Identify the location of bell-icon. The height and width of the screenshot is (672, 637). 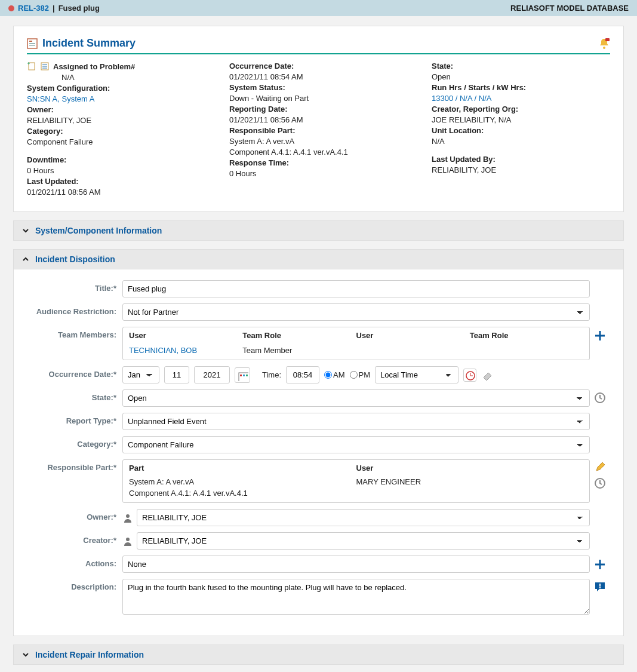
(604, 44).